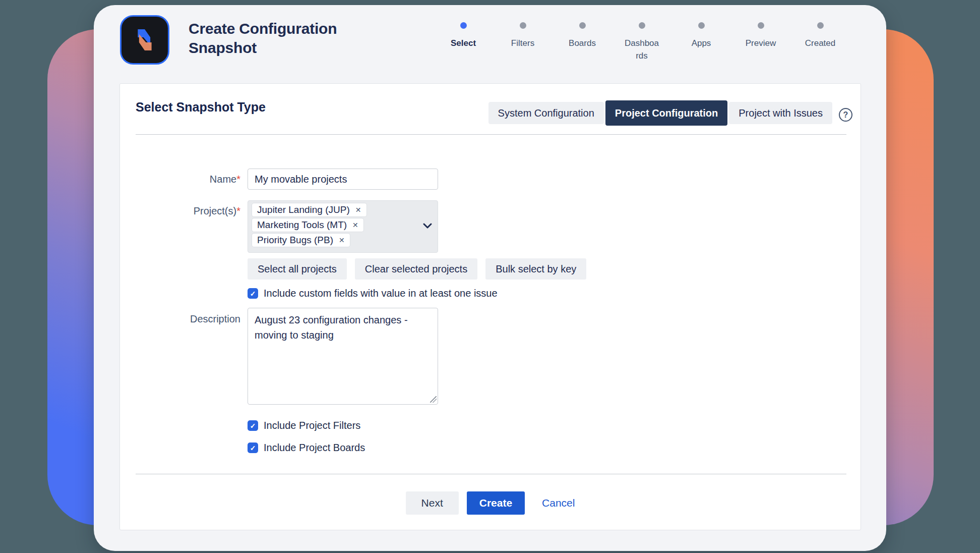 Image resolution: width=980 pixels, height=553 pixels. Describe the element at coordinates (223, 179) in the screenshot. I see `name-label-text: Name` at that location.